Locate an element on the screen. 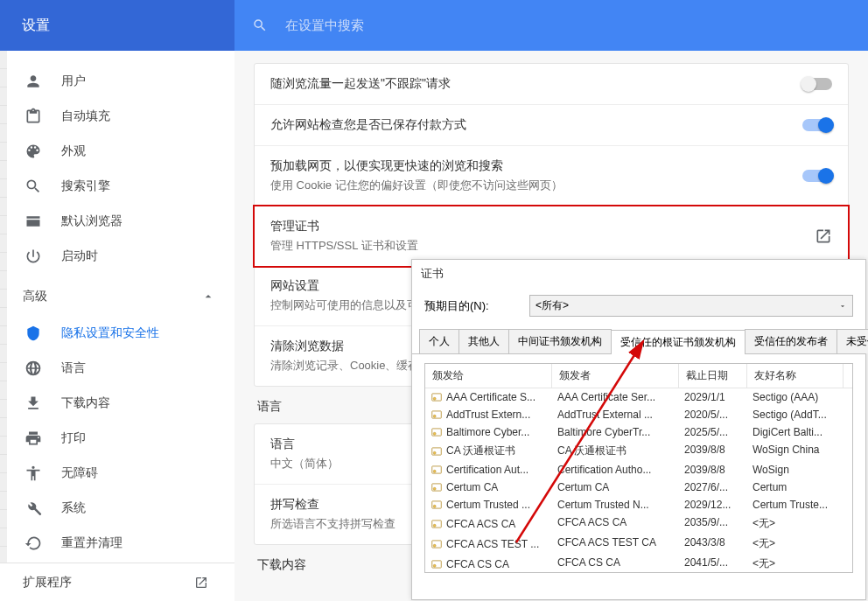 Image resolution: width=868 pixels, height=601 pixels. row-title: 网站设置 is located at coordinates (345, 286).